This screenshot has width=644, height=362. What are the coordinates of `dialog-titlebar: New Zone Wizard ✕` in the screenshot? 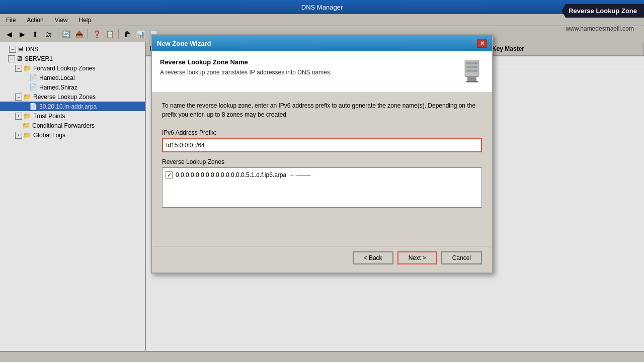 It's located at (322, 43).